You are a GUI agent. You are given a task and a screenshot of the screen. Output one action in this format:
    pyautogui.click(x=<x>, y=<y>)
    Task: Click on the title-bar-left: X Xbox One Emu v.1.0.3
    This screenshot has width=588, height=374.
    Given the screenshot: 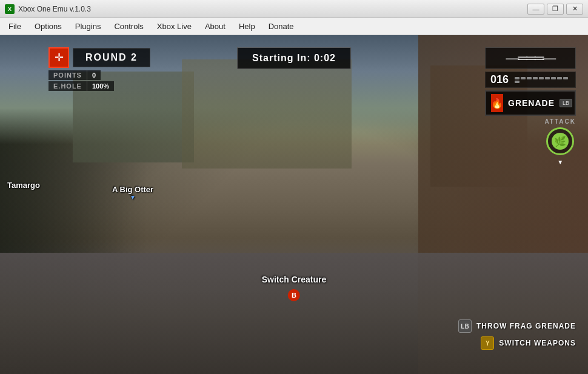 What is the action you would take?
    pyautogui.click(x=48, y=9)
    